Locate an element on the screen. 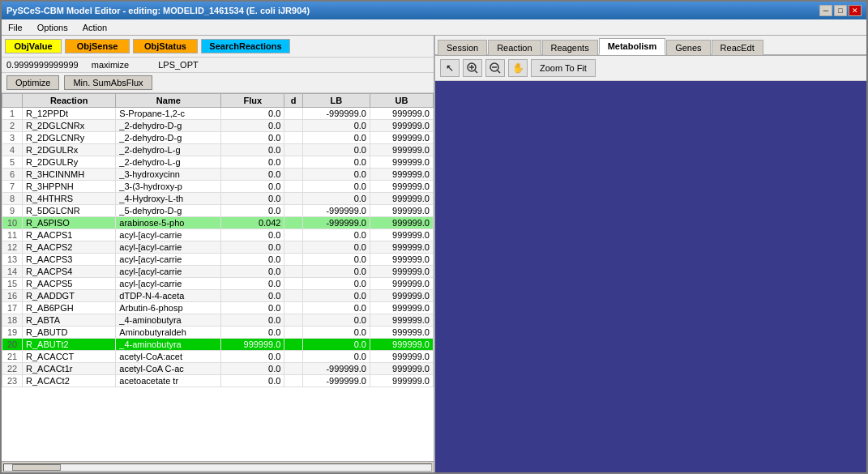 The width and height of the screenshot is (868, 474). minimize-button: ─ is located at coordinates (826, 11).